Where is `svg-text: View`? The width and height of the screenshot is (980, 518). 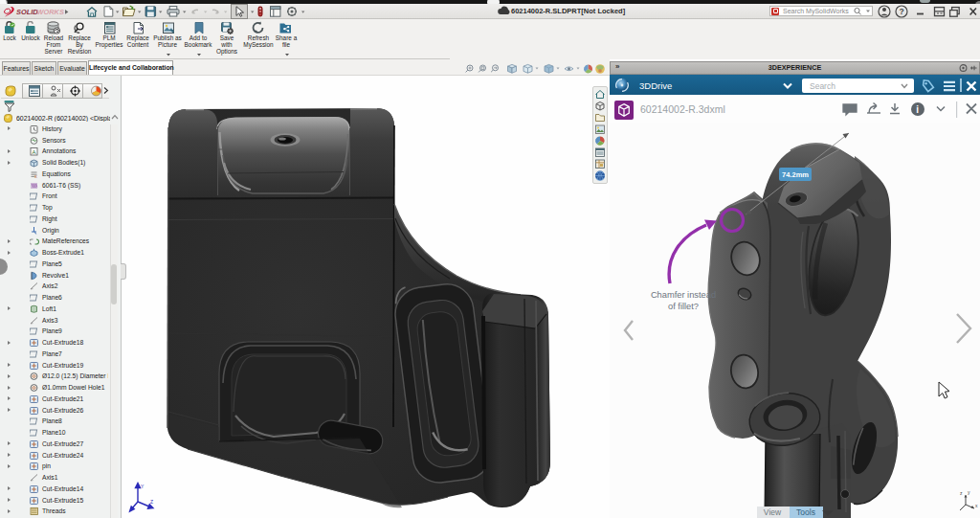 svg-text: View is located at coordinates (773, 512).